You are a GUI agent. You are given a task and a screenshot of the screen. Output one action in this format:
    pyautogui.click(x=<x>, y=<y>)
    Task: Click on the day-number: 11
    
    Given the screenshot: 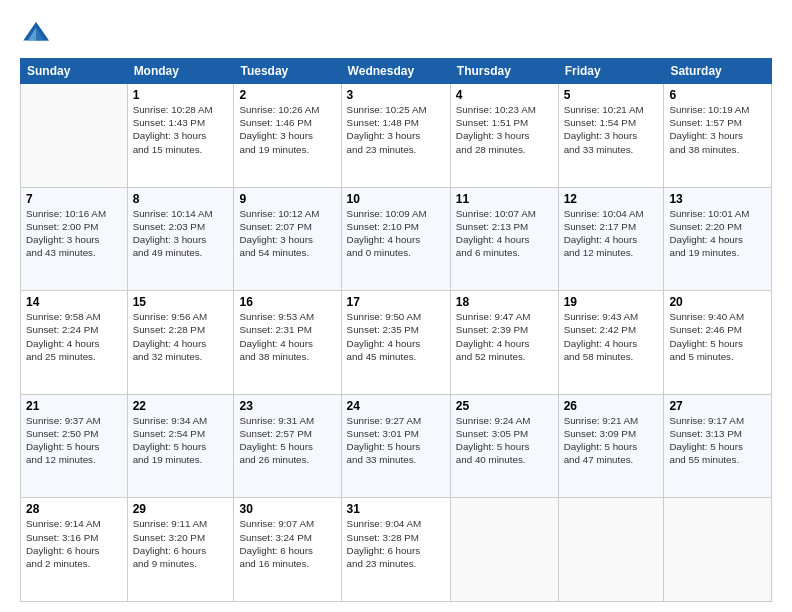 What is the action you would take?
    pyautogui.click(x=504, y=199)
    